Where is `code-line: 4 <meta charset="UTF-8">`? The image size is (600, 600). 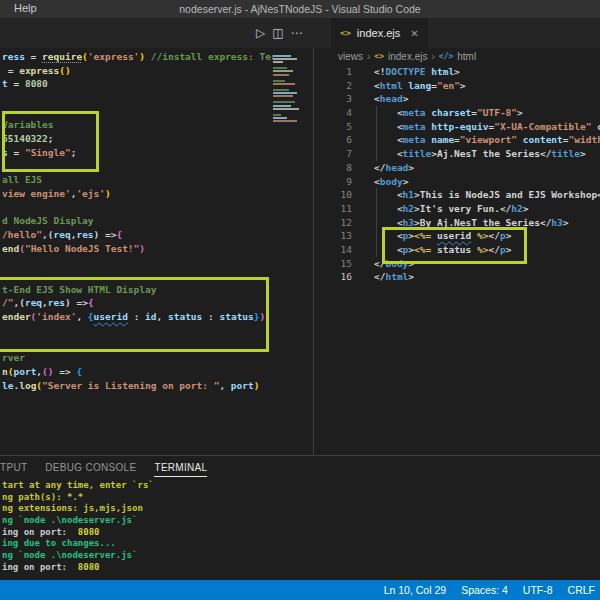
code-line: 4 <meta charset="UTF-8"> is located at coordinates (466, 113).